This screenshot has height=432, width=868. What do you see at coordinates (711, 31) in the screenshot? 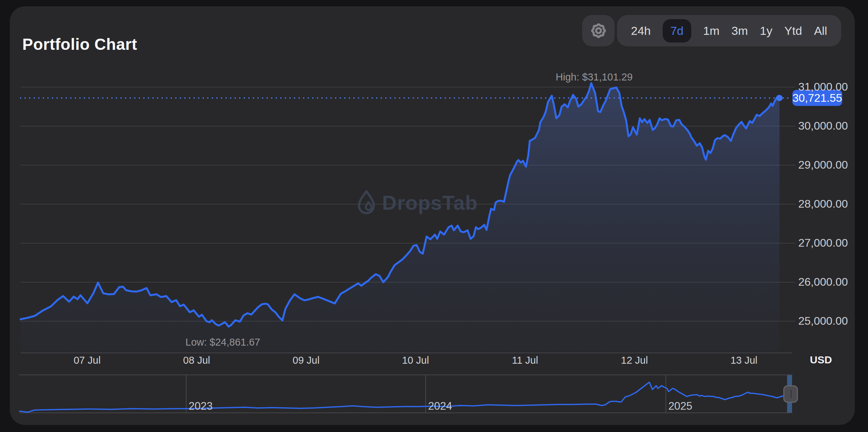
I see `range-1m: 1m` at bounding box center [711, 31].